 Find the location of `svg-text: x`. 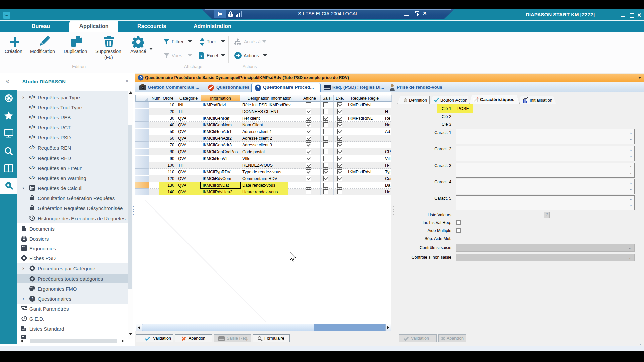

svg-text: x is located at coordinates (201, 56).